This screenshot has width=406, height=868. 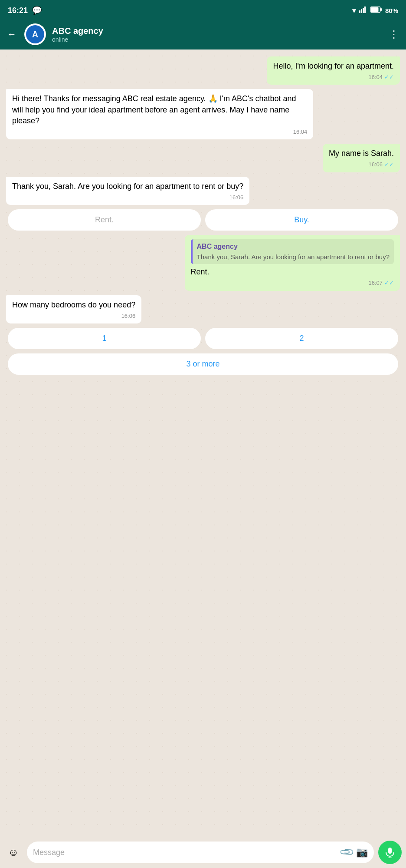 What do you see at coordinates (25, 10) in the screenshot?
I see `status-left: 16:21 💬` at bounding box center [25, 10].